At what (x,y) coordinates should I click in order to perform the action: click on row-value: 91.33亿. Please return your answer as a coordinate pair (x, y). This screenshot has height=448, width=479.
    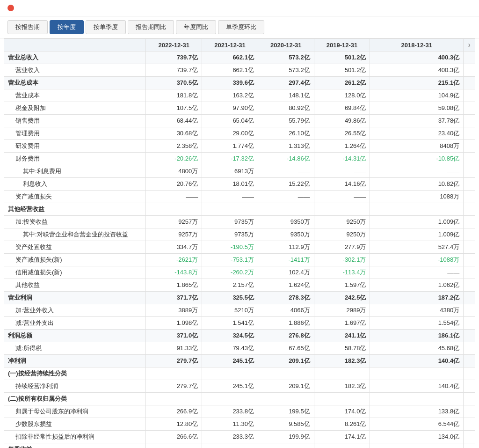
    Looking at the image, I should click on (174, 348).